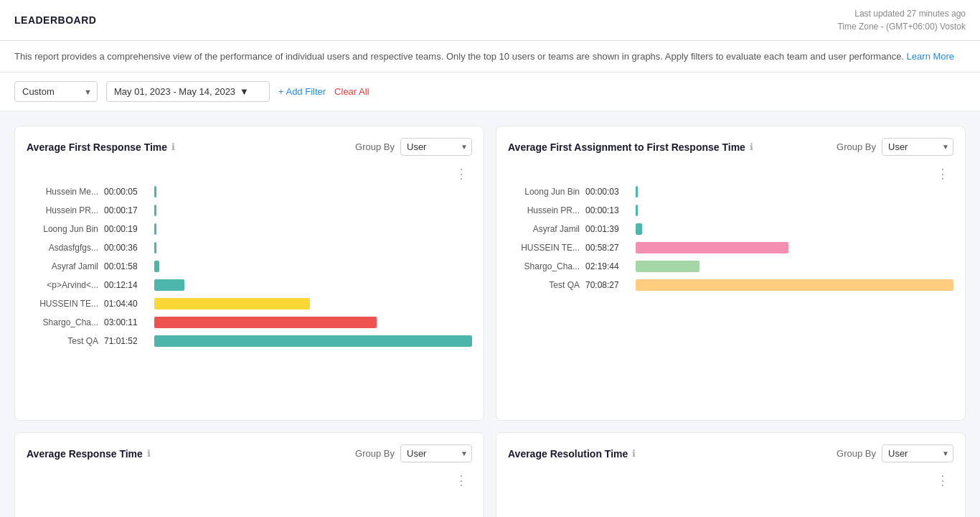 This screenshot has width=980, height=517. What do you see at coordinates (250, 229) in the screenshot?
I see `table-row: Loong Jun Bin00:00:19` at bounding box center [250, 229].